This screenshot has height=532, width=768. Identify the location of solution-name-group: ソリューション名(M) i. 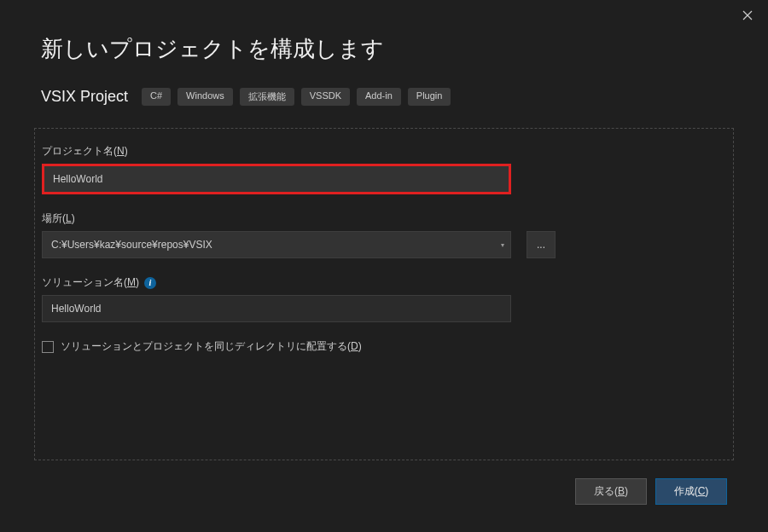
(384, 298).